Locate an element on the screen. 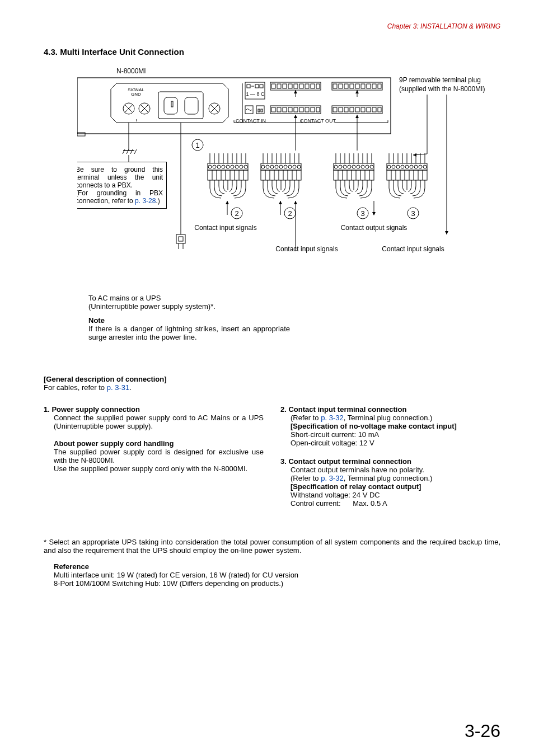 The height and width of the screenshot is (756, 534). contact-in-sig-2: Contact input signals is located at coordinates (307, 249).